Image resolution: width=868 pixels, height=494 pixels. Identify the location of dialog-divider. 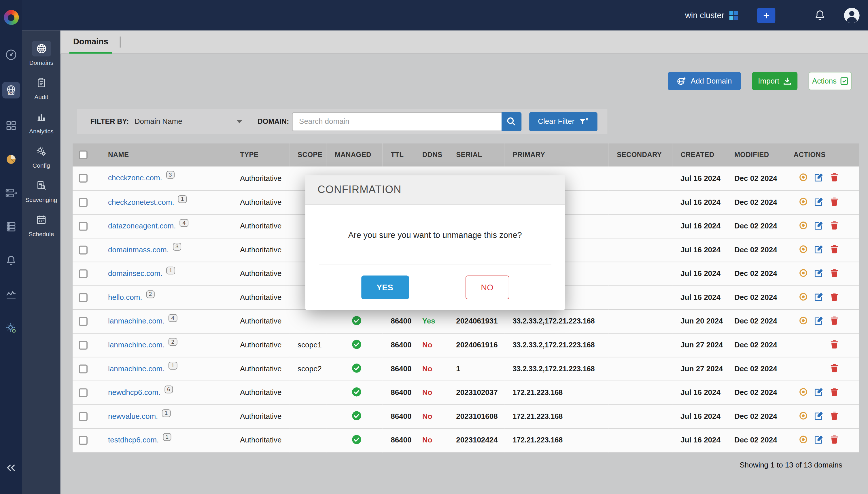
(435, 264).